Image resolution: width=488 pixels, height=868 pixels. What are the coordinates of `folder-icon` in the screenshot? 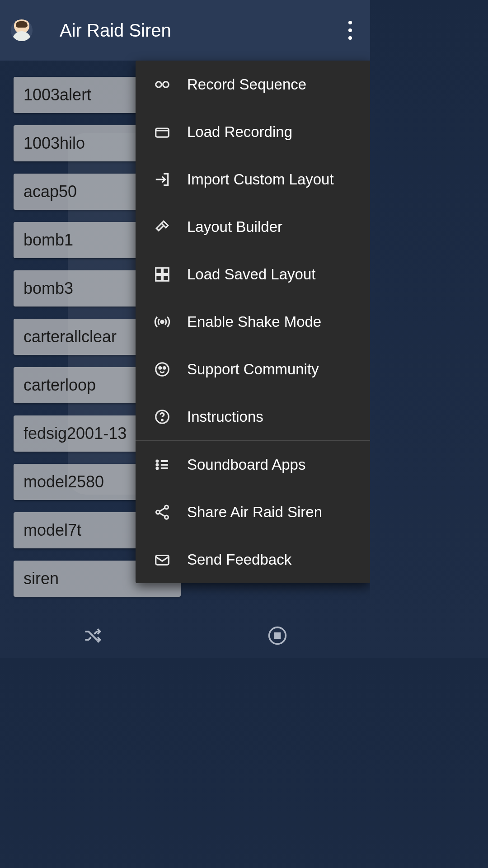 It's located at (162, 132).